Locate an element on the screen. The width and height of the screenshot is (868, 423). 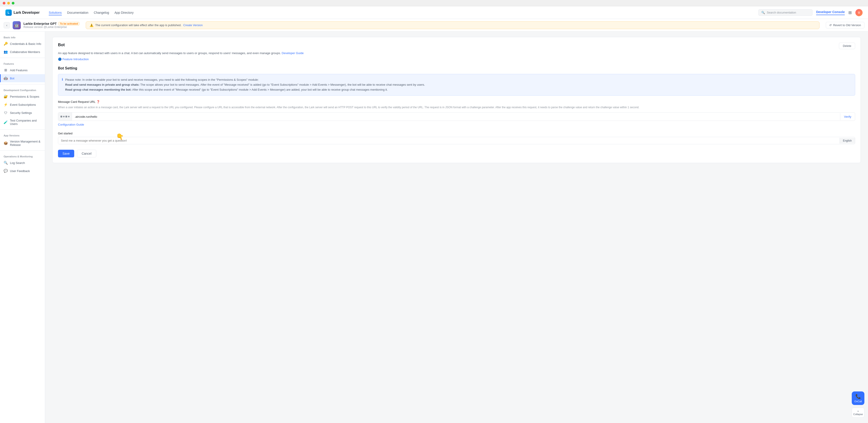
feature-intro-icon: 🔵 is located at coordinates (60, 59).